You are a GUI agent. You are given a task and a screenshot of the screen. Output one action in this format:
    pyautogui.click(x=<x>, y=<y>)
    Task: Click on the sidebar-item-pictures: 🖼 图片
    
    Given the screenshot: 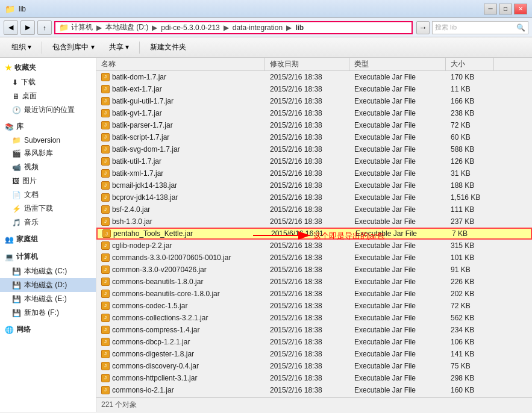 What is the action you would take?
    pyautogui.click(x=48, y=181)
    